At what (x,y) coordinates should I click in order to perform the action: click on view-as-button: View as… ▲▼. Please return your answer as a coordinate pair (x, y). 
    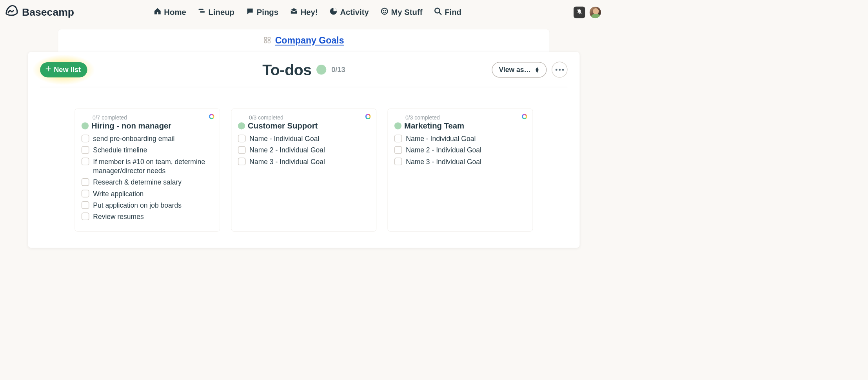
    Looking at the image, I should click on (519, 70).